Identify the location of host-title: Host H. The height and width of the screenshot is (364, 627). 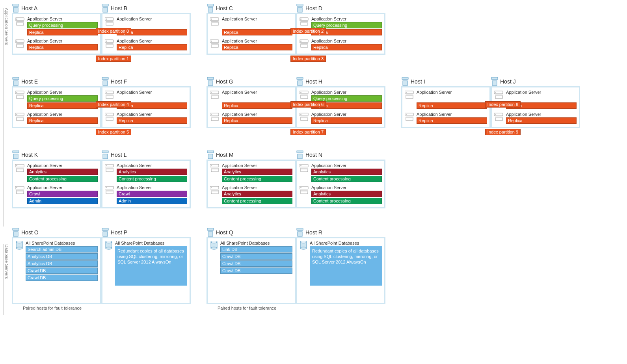
(314, 82).